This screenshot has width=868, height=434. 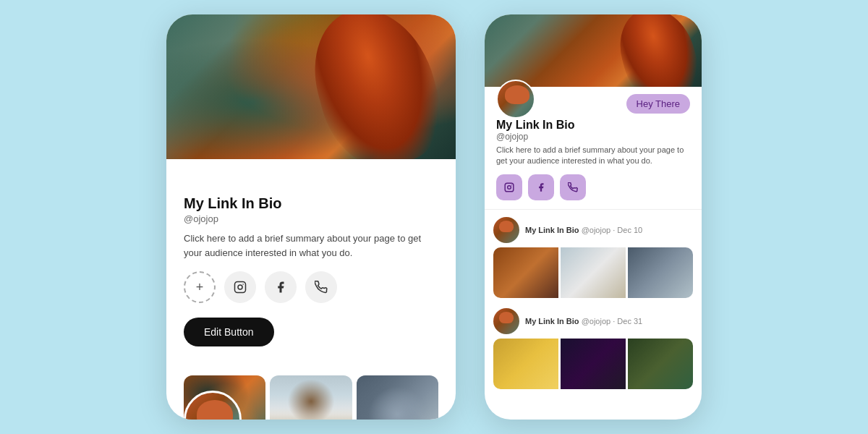 What do you see at coordinates (516, 99) in the screenshot?
I see `profile-avatar-right` at bounding box center [516, 99].